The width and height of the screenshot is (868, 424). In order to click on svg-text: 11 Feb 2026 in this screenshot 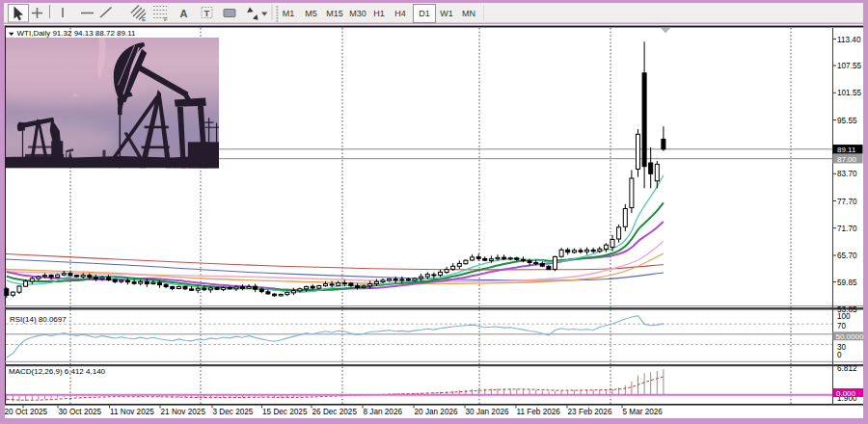, I will do `click(539, 412)`.